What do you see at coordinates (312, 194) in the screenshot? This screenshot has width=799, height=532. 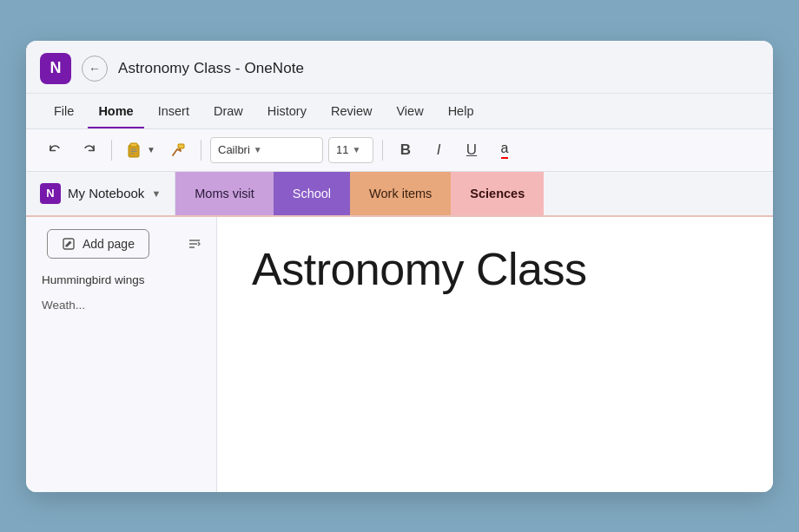 I see `tab-school: School` at bounding box center [312, 194].